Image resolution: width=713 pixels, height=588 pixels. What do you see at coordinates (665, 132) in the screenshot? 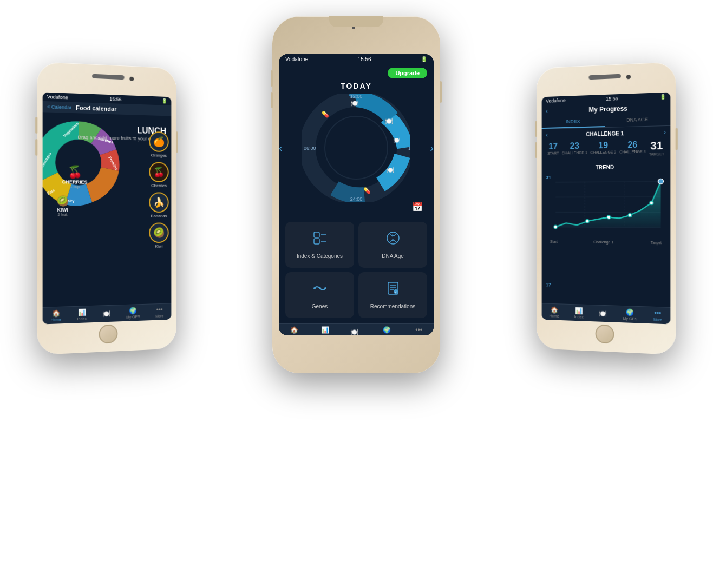
I see `challenge-next: ›` at bounding box center [665, 132].